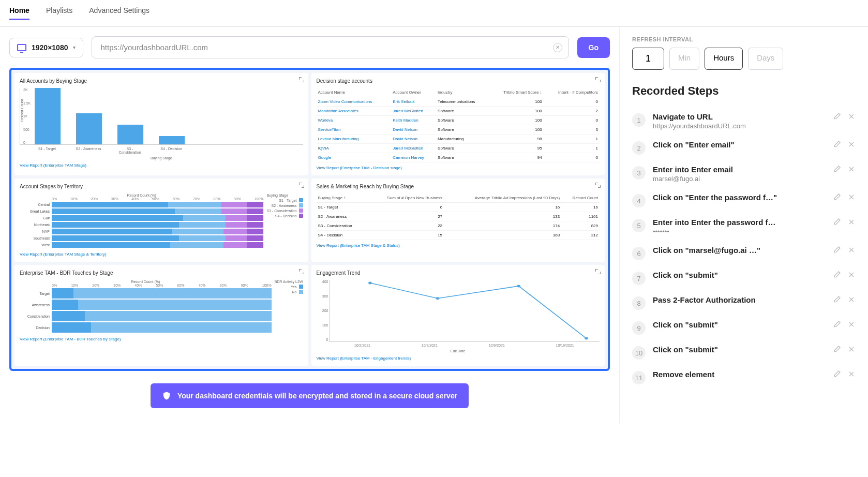 Image resolution: width=868 pixels, height=477 pixels. Describe the element at coordinates (161, 151) in the screenshot. I see `x-axis-labels: S1 - TargetS2 - AwarenessS3 - Considerat…` at that location.